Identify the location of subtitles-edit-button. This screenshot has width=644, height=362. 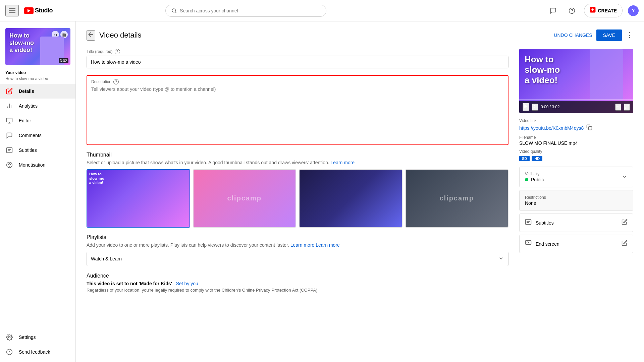
(625, 223).